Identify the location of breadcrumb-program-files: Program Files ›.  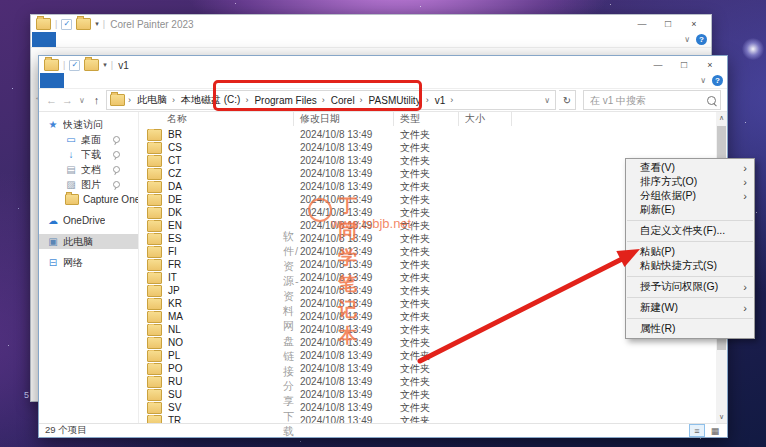
(288, 100).